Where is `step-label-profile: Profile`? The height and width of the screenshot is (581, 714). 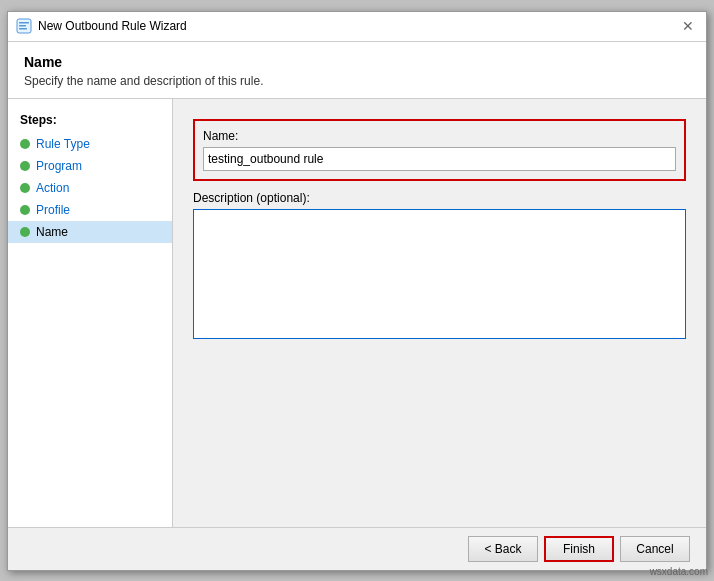
step-label-profile: Profile is located at coordinates (53, 210).